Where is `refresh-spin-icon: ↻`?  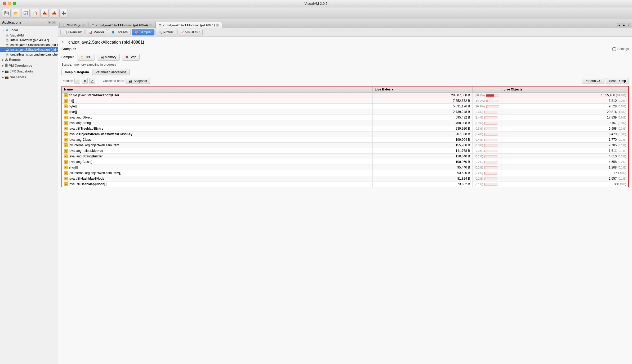 refresh-spin-icon: ↻ is located at coordinates (64, 42).